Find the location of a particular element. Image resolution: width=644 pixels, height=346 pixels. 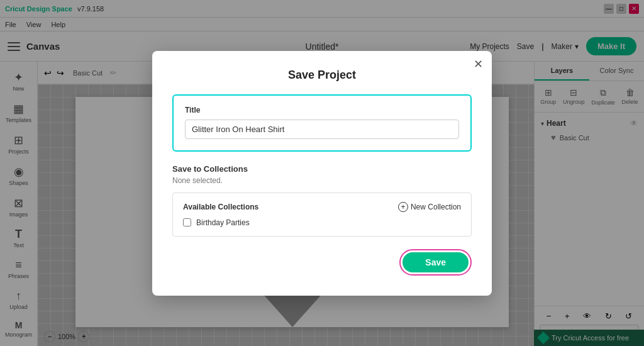

title-label: Title is located at coordinates (322, 110).